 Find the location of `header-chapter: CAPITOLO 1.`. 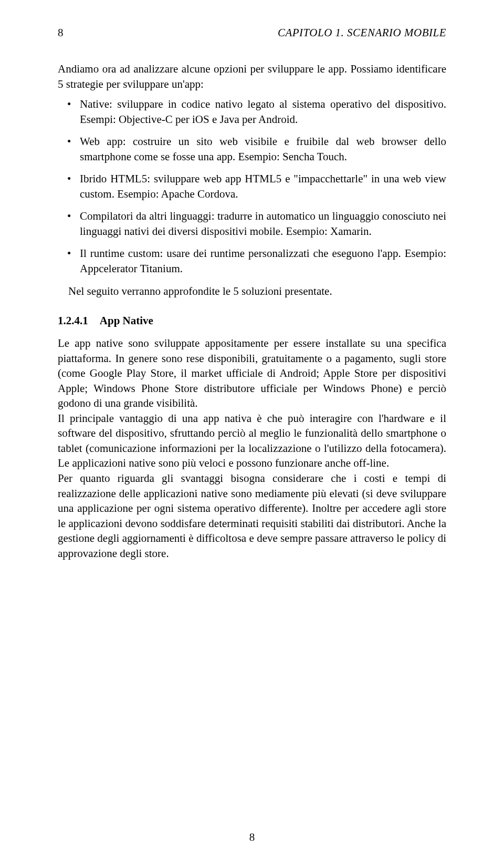

header-chapter: CAPITOLO 1. is located at coordinates (311, 33).